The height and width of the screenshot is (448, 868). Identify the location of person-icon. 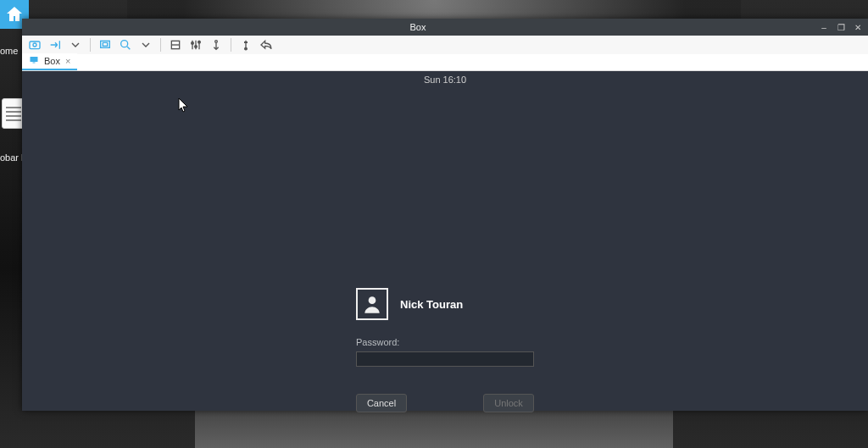
(372, 304).